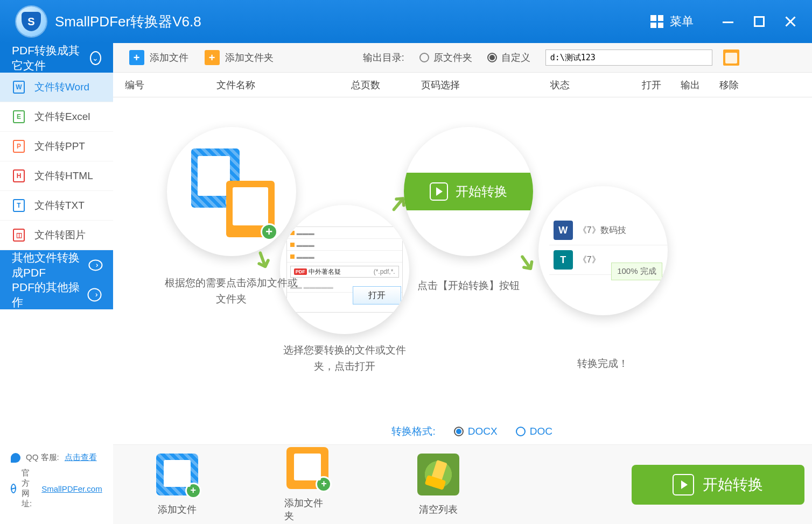 The height and width of the screenshot is (524, 812). I want to click on sidebar-item-to-html: H 文件转HTML, so click(57, 176).